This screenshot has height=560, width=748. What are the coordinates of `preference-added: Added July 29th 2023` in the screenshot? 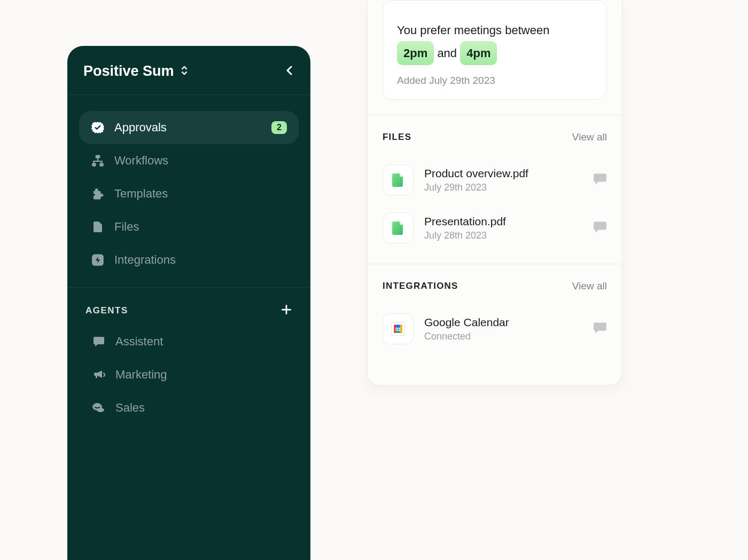 It's located at (495, 81).